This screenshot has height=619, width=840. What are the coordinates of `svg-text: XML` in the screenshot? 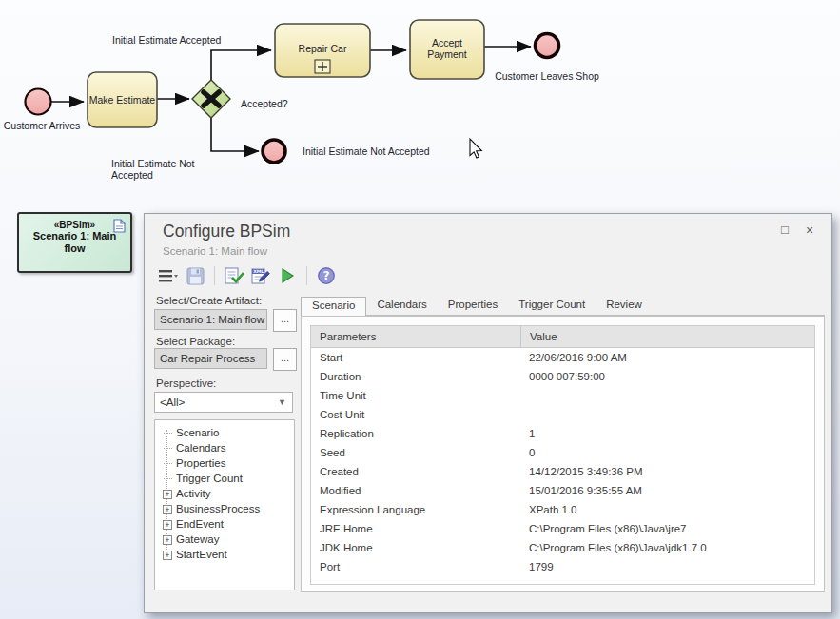 It's located at (259, 272).